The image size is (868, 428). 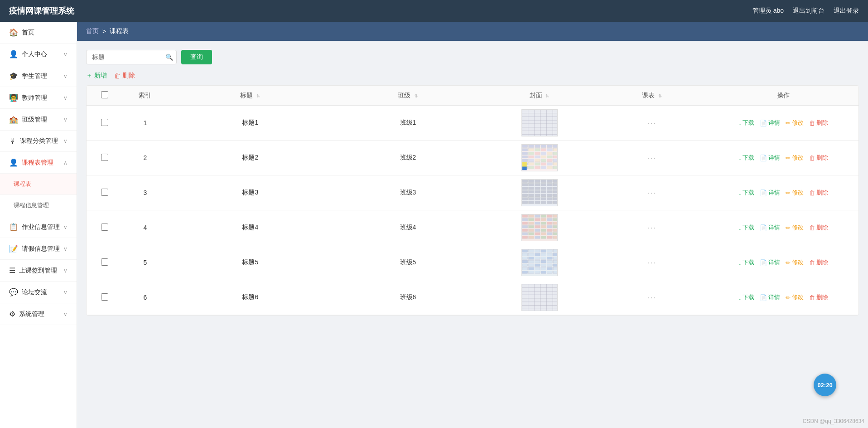 I want to click on sidebar-item-course-sub: 课程表, so click(x=38, y=184).